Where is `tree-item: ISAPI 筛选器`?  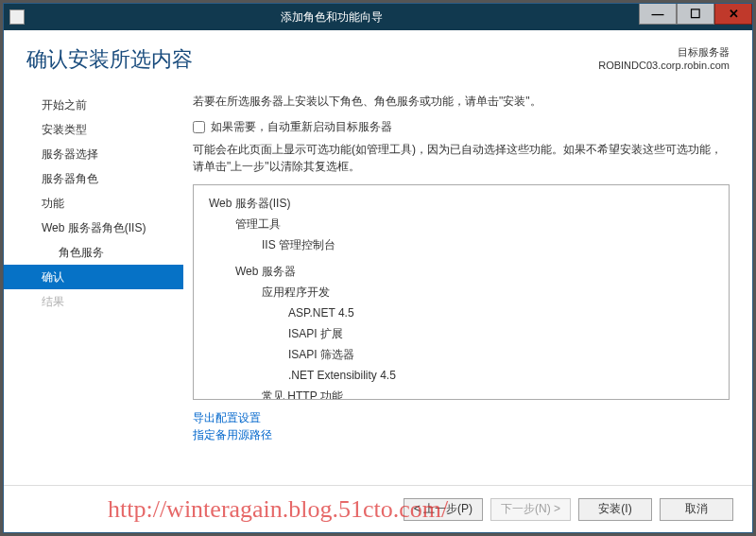 tree-item: ISAPI 筛选器 is located at coordinates (465, 354).